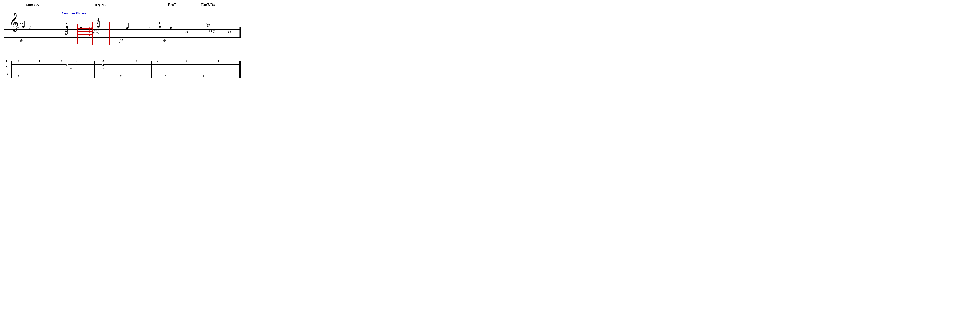 This screenshot has height=311, width=980. What do you see at coordinates (219, 61) in the screenshot?
I see `tab-num-0b: 0` at bounding box center [219, 61].